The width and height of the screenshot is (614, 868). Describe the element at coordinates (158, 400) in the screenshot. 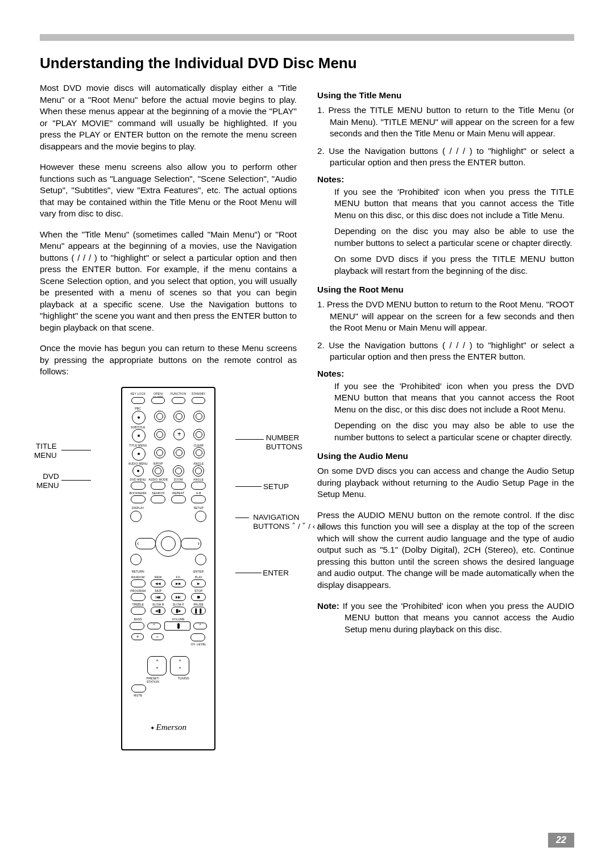

I see `btn-open-close` at that location.